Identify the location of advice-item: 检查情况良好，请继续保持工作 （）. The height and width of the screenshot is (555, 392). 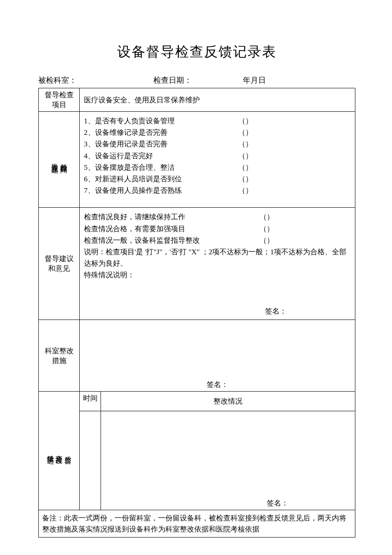
(217, 217).